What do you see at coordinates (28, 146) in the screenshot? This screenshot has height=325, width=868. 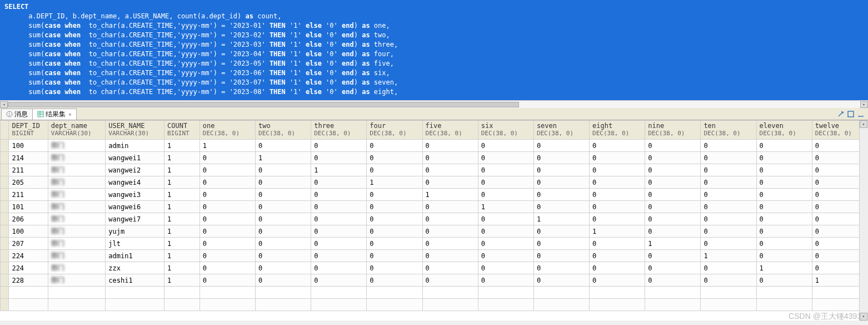 I see `cell: 100` at bounding box center [28, 146].